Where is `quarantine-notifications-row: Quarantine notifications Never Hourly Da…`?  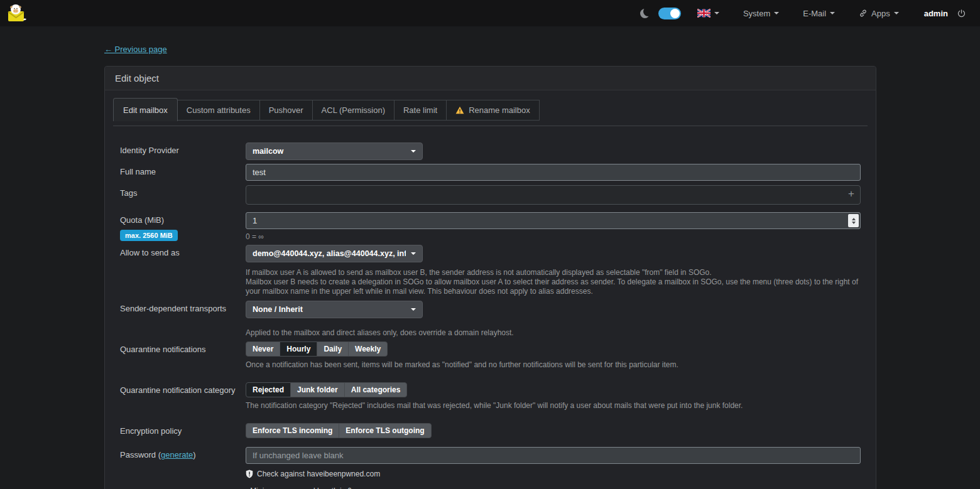 quarantine-notifications-row: Quarantine notifications Never Hourly Da… is located at coordinates (490, 355).